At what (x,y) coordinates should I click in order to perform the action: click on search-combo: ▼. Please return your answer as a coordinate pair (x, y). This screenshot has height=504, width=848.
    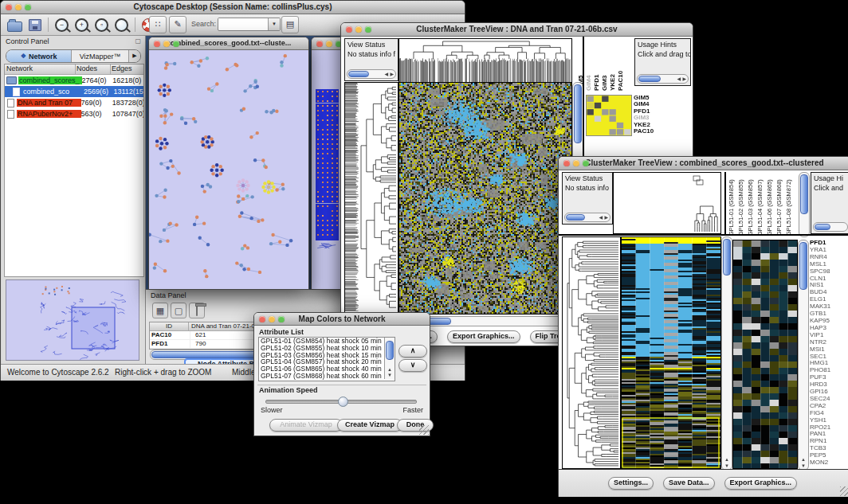
    Looking at the image, I should click on (249, 24).